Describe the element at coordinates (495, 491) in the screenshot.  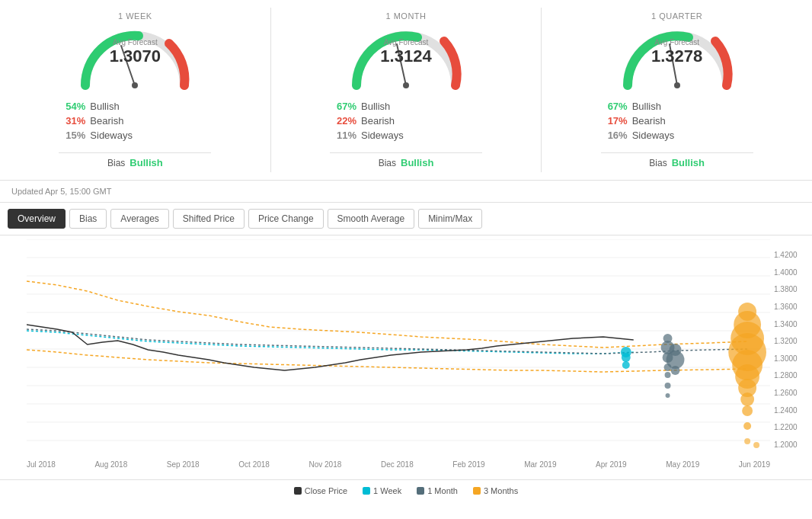
I see `legend-item: 3 Months` at that location.